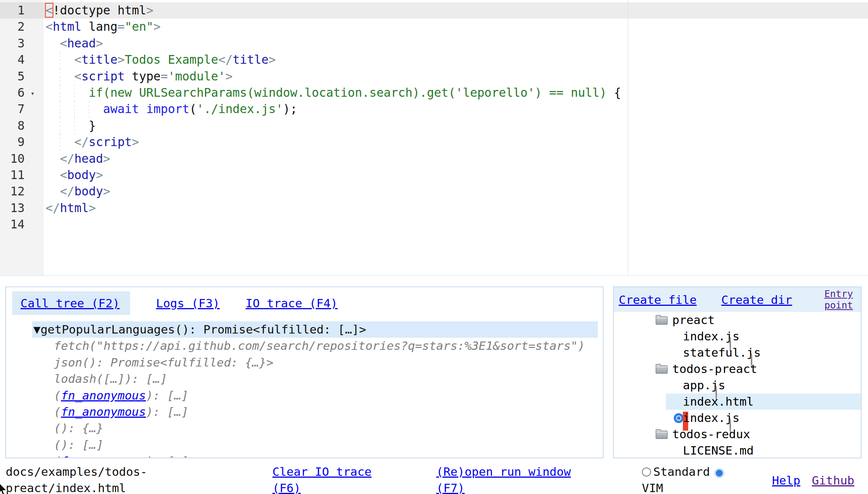 Image resolution: width=868 pixels, height=494 pixels. Describe the element at coordinates (17, 191) in the screenshot. I see `line-number-text: 12` at that location.